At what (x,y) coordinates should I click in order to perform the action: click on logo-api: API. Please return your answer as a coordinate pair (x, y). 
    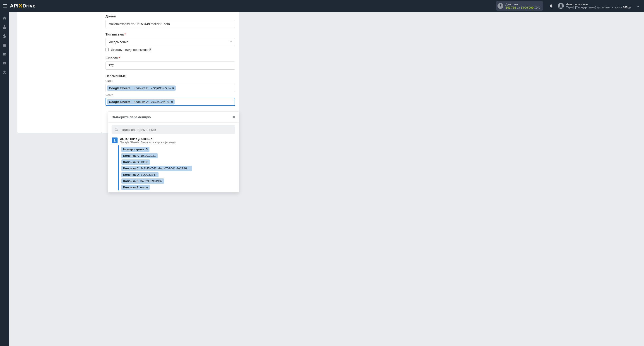
    Looking at the image, I should click on (14, 6).